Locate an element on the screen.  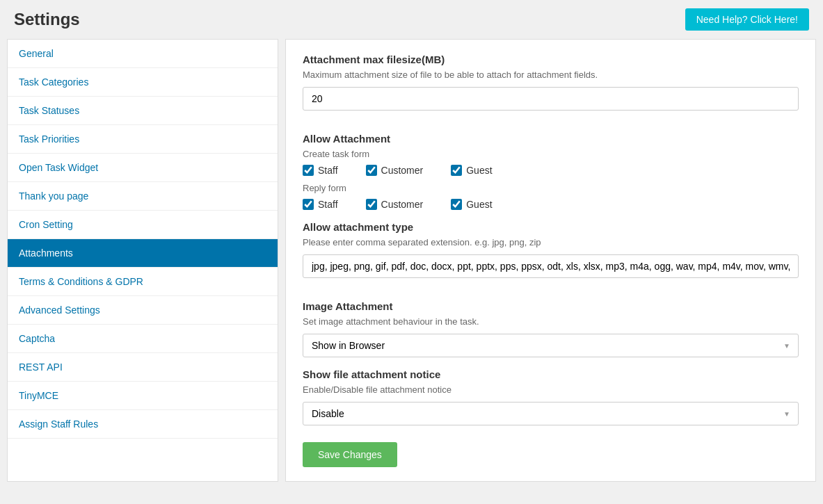
create-task-form-checkboxes: Staff Customer Guest is located at coordinates (551, 170).